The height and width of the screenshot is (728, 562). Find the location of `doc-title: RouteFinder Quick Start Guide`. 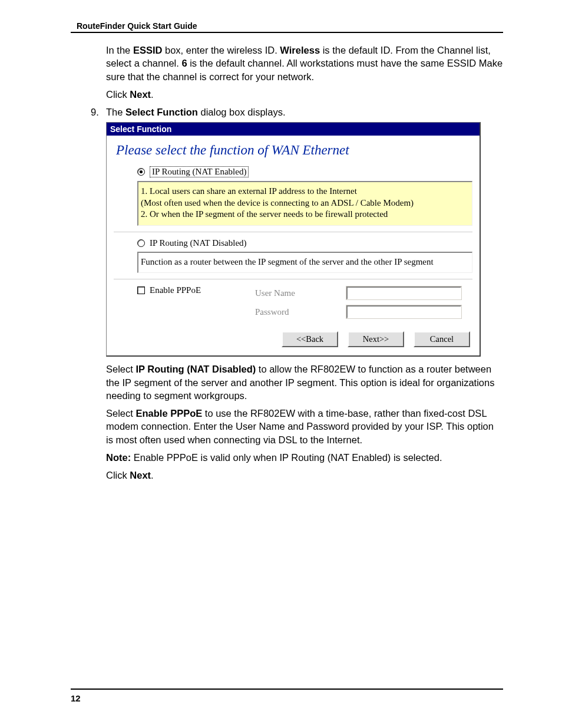

doc-title: RouteFinder Quick Start Guide is located at coordinates (134, 26).